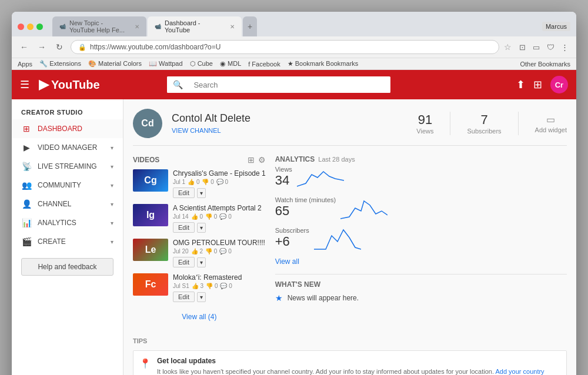 The image size is (588, 375). What do you see at coordinates (60, 63) in the screenshot?
I see `bookmark-extensions: 🔧 Extensions` at bounding box center [60, 63].